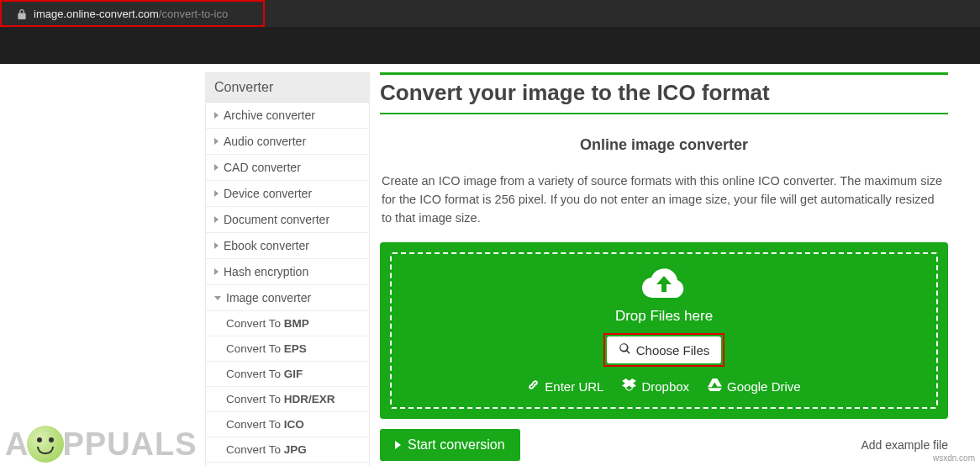 Image resolution: width=980 pixels, height=466 pixels. Describe the element at coordinates (287, 450) in the screenshot. I see `subitem-jpg: Convert To JPG` at that location.